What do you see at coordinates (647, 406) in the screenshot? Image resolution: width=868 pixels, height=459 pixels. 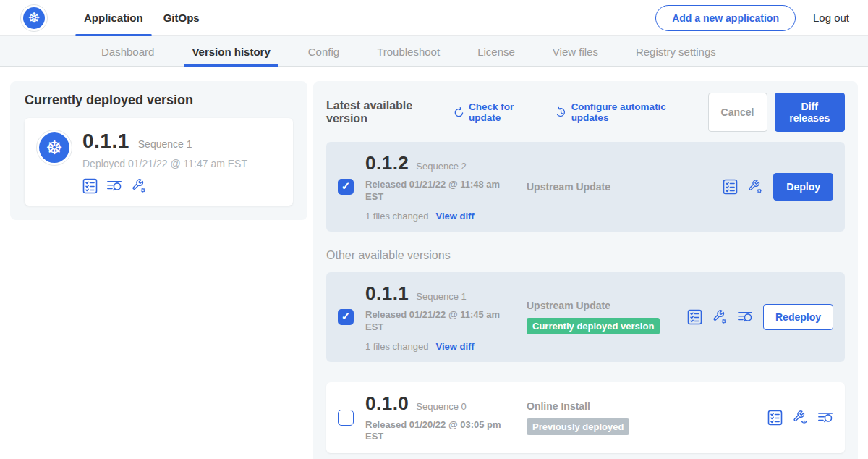 I see `source-label: Online Install` at bounding box center [647, 406].